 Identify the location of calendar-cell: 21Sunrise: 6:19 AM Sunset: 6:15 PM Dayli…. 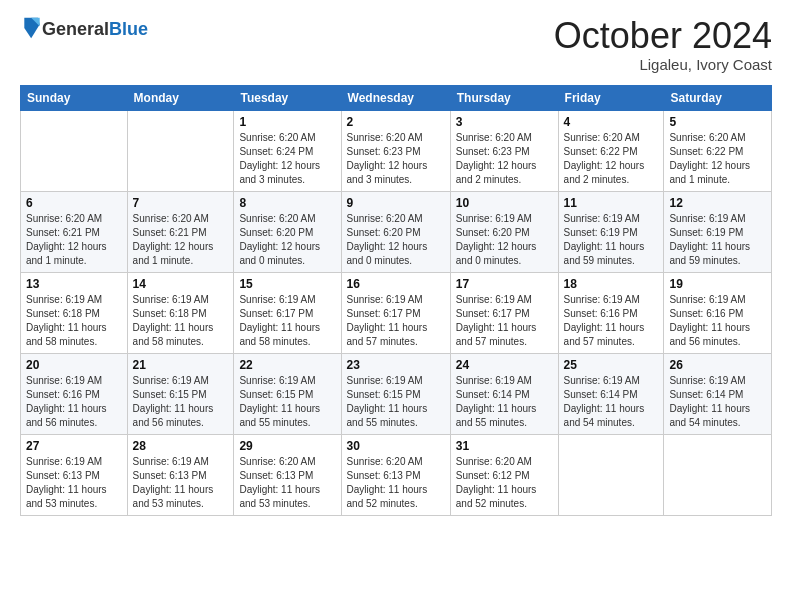
(180, 394).